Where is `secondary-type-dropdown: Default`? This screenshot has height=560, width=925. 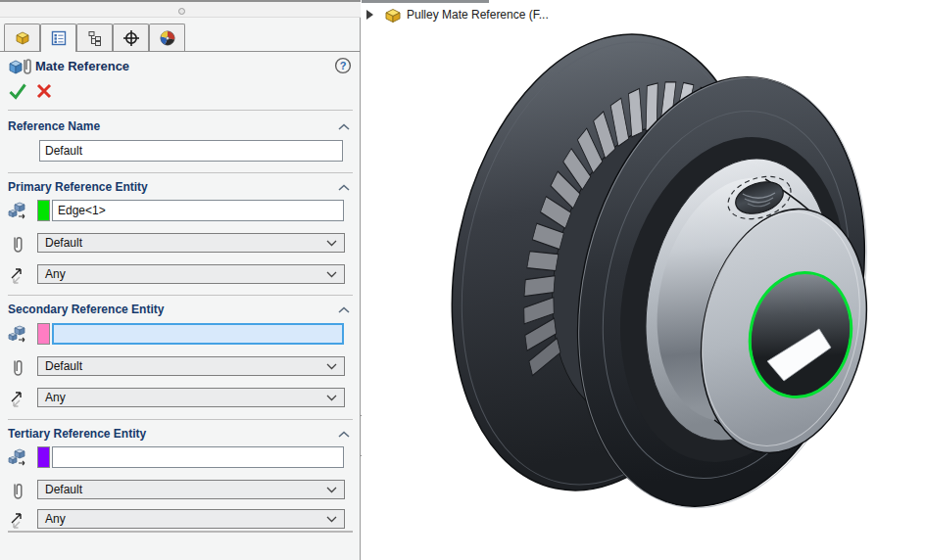
secondary-type-dropdown: Default is located at coordinates (191, 366).